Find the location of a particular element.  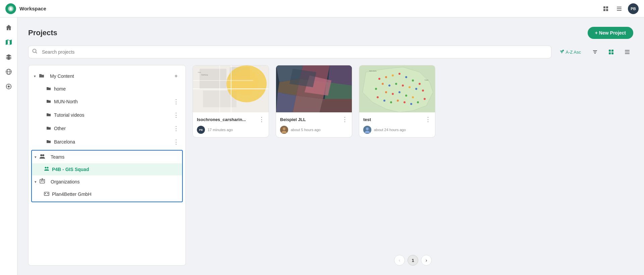

mun-north-label: MUN-North is located at coordinates (66, 102).